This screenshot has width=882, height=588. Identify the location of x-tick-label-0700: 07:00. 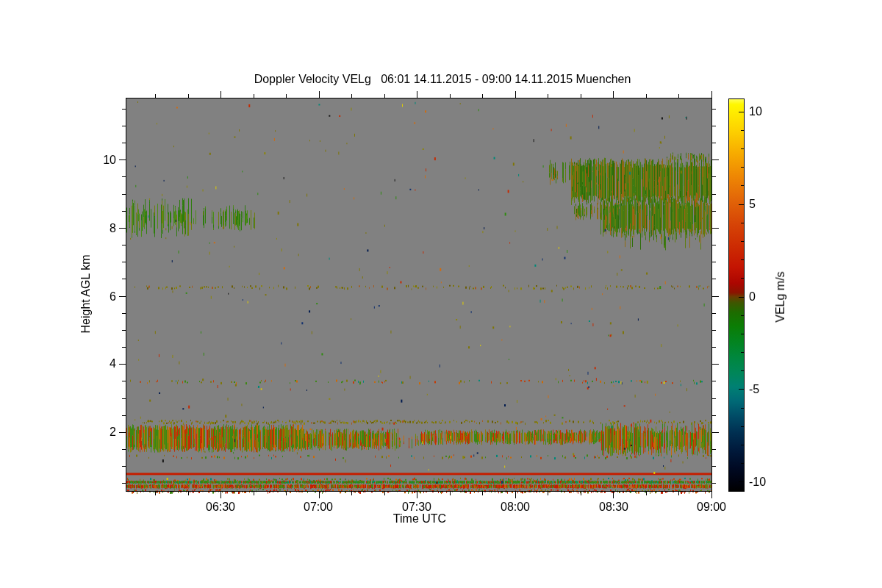
(318, 507).